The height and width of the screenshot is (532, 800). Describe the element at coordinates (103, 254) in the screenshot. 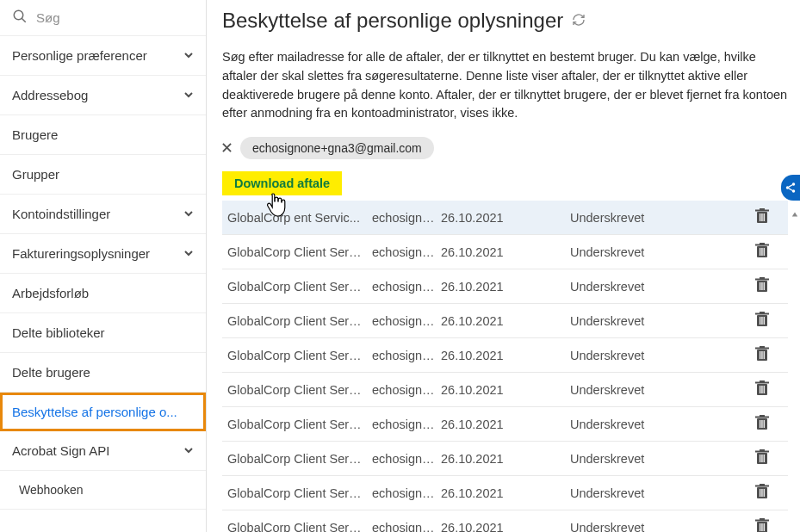

I see `sidebar-item-5: Faktureringsoplysninger` at that location.